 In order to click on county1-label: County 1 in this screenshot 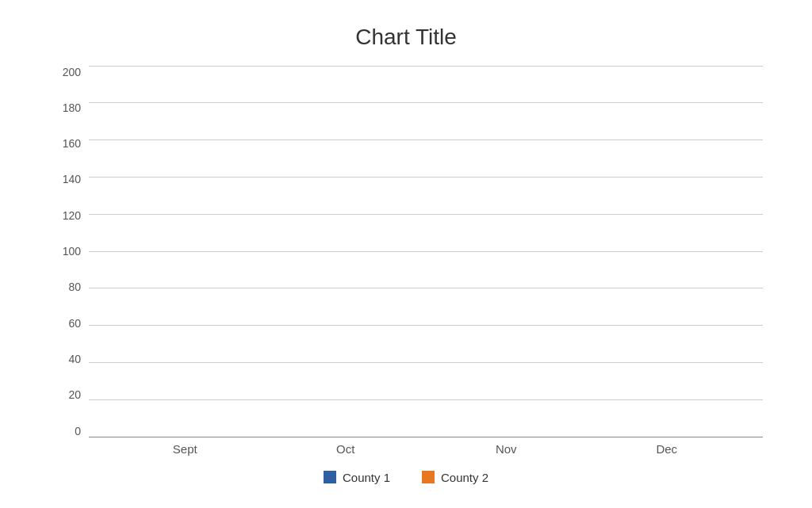, I will do `click(366, 477)`.